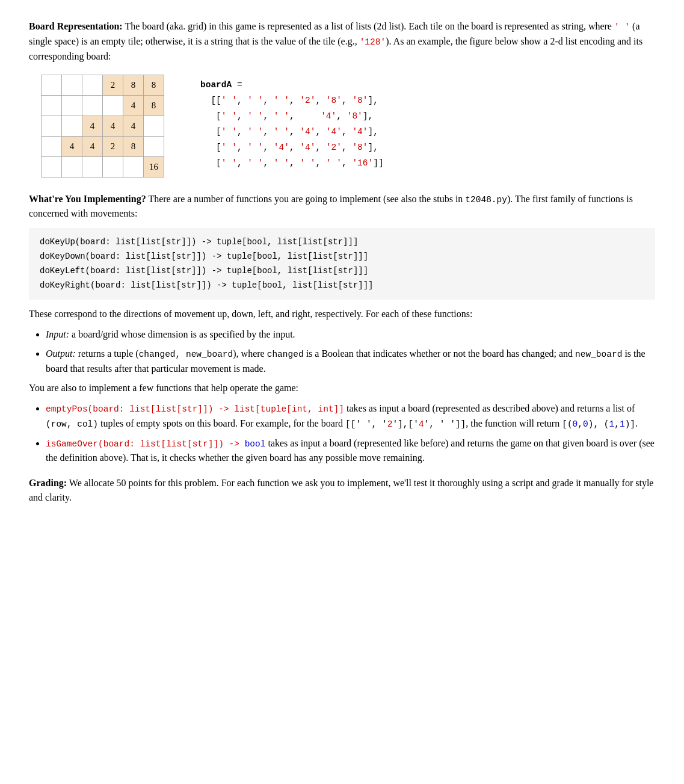 This screenshot has height=784, width=684. Describe the element at coordinates (61, 354) in the screenshot. I see `output-label: Output:` at that location.